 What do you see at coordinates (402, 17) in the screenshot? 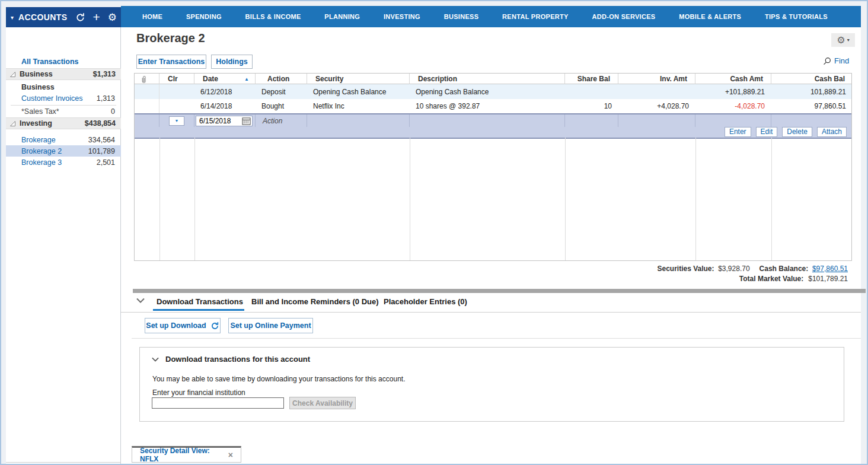
I see `nav-investing: INVESTING` at bounding box center [402, 17].